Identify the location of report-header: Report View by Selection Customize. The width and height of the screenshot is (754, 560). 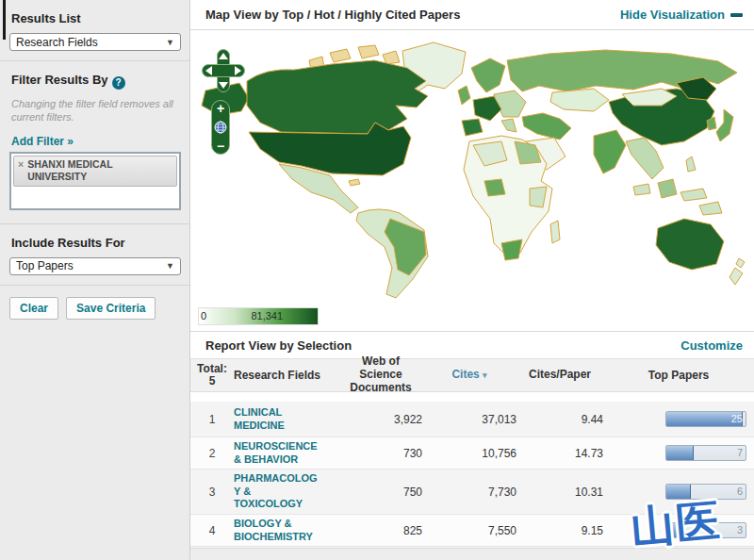
(472, 345).